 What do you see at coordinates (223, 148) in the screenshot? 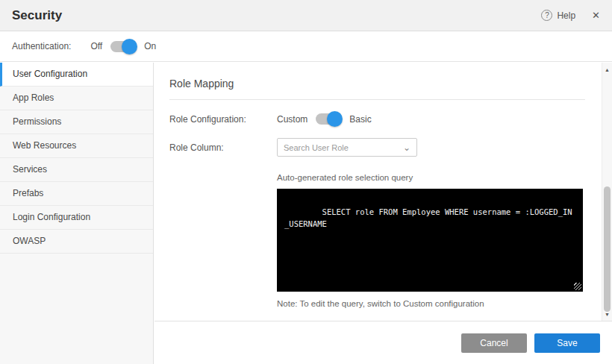
I see `role-column-label: Role Column:` at bounding box center [223, 148].